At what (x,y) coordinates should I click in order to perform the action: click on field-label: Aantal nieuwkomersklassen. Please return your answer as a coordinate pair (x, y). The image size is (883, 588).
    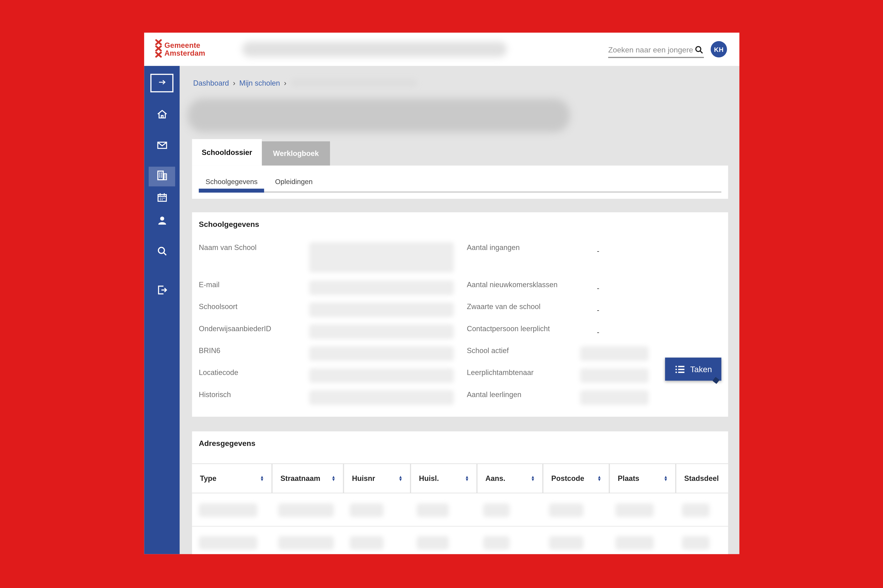
    Looking at the image, I should click on (512, 285).